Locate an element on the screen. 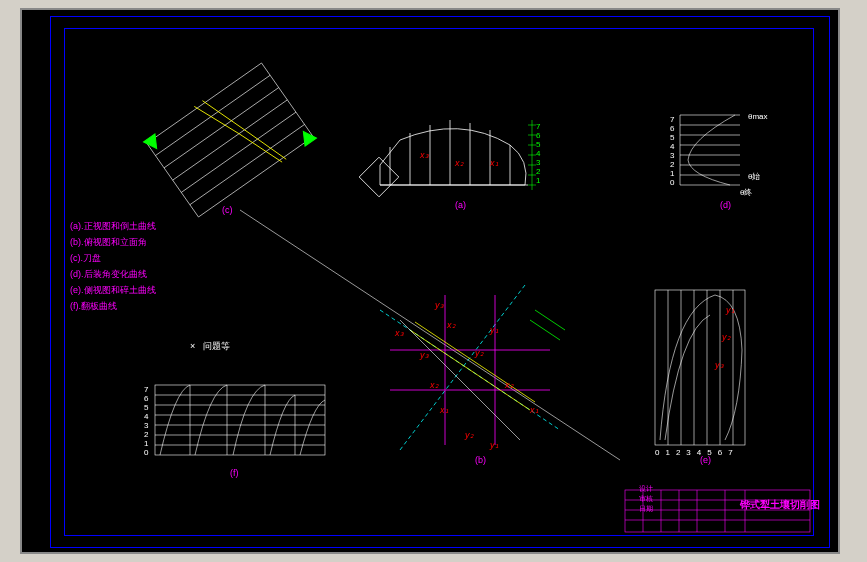  fig-label-c: (c) is located at coordinates (228, 210).